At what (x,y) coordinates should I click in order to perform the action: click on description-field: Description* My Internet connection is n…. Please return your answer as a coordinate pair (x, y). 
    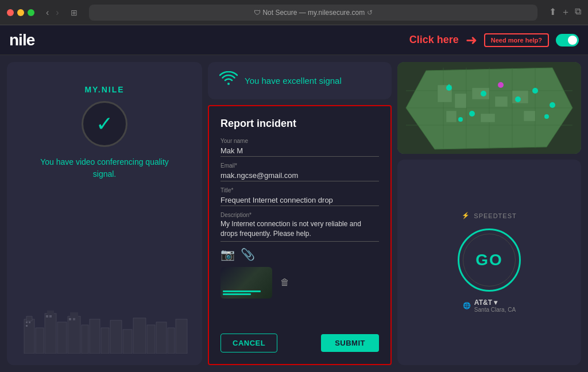
    Looking at the image, I should click on (300, 227).